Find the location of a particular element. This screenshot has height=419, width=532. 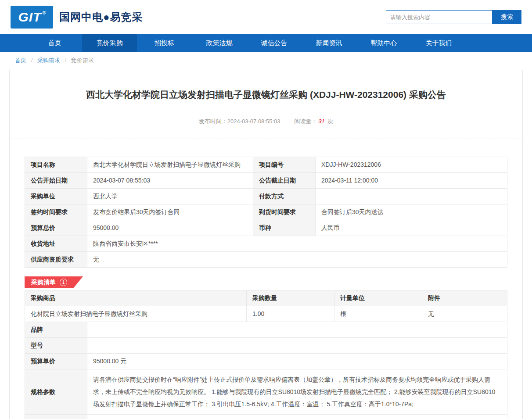

table-row: 预算单价 95000.00 元 is located at coordinates (266, 362).